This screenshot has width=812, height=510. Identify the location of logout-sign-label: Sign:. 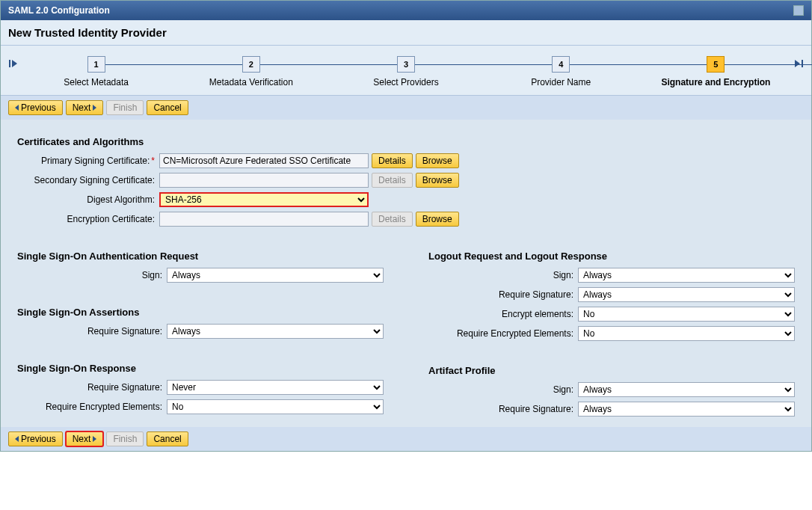
(503, 275).